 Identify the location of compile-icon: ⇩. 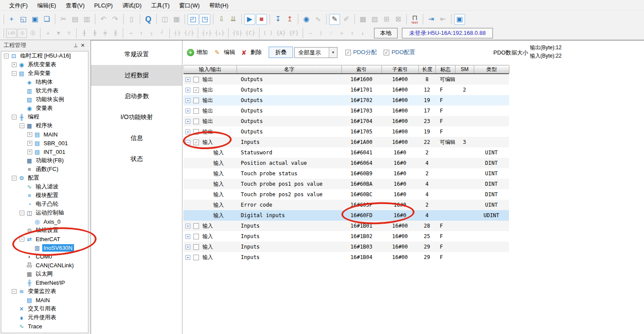
(221, 19).